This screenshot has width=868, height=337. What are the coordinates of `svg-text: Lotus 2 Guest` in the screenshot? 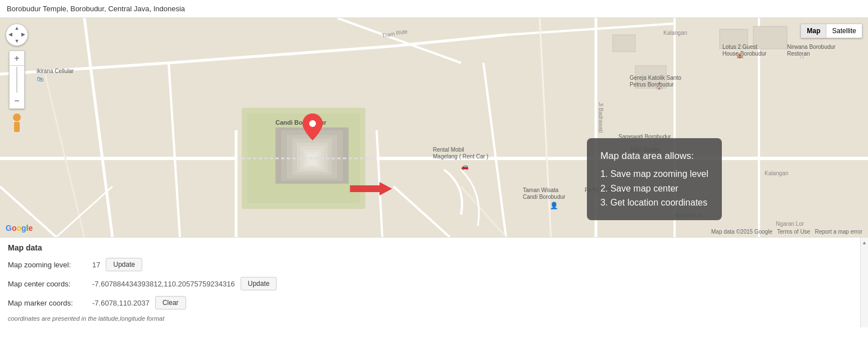 It's located at (740, 47).